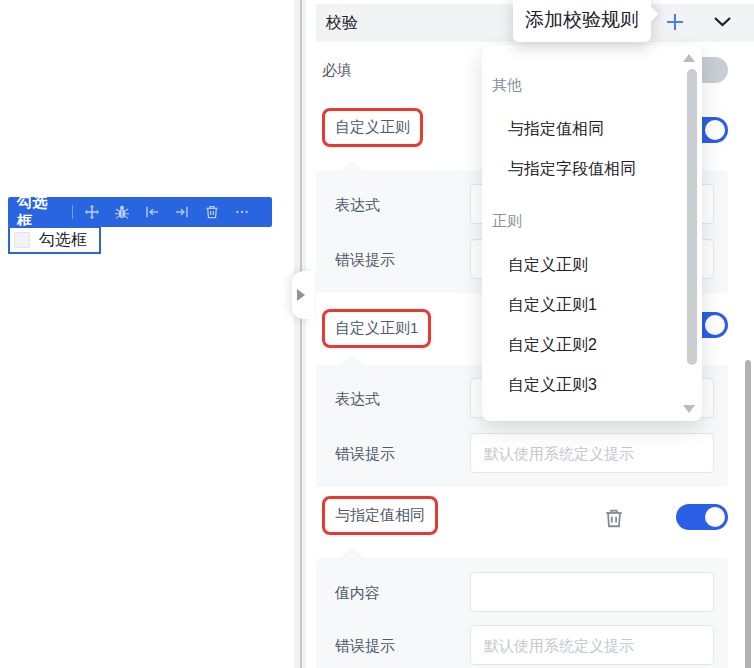  I want to click on checkbox-component: 勾选框, so click(54, 240).